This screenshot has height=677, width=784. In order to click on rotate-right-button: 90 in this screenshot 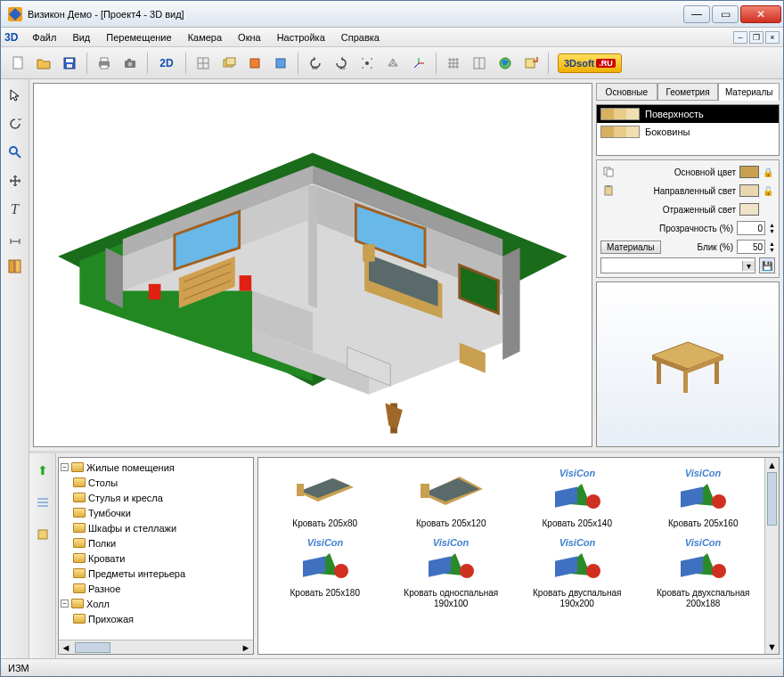, I will do `click(341, 63)`.